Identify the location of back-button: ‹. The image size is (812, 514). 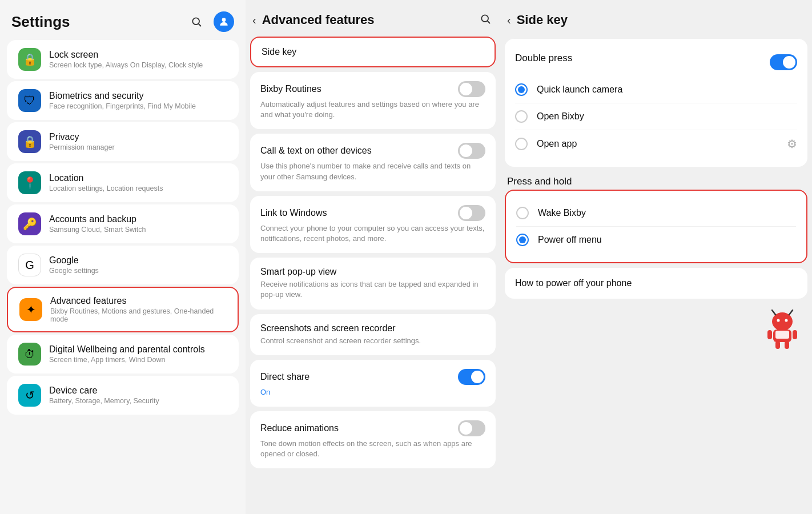
(255, 21).